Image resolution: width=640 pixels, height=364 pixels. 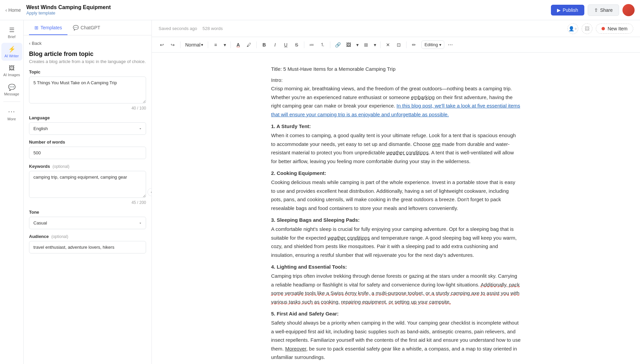 I want to click on save-status: Saved seconds ago, so click(x=178, y=28).